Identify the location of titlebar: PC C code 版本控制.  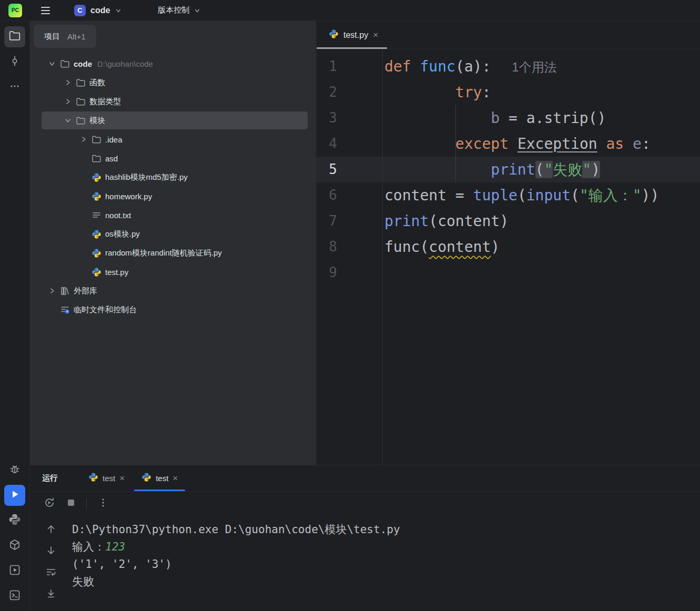
(350, 11).